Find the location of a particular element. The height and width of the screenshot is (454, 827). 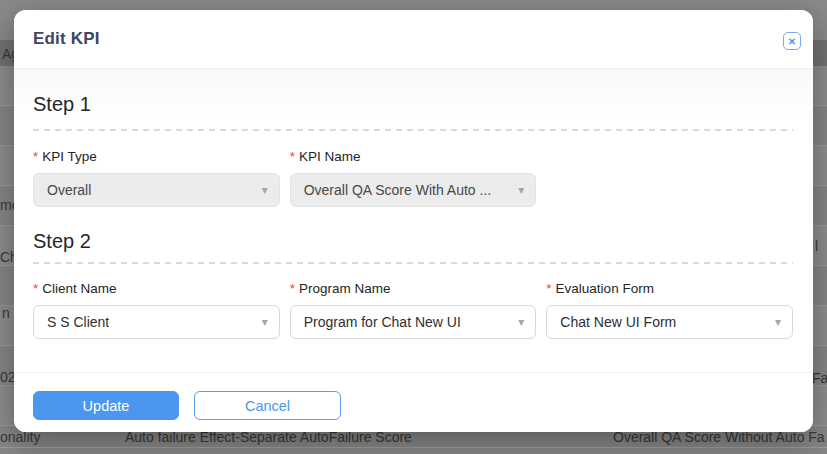

background-text-fragment: l is located at coordinates (816, 246).